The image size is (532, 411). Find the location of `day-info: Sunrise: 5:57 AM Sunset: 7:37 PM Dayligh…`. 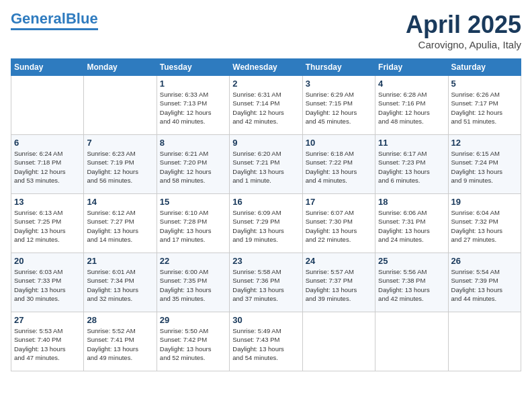

day-info: Sunrise: 5:57 AM Sunset: 7:37 PM Dayligh… is located at coordinates (339, 285).